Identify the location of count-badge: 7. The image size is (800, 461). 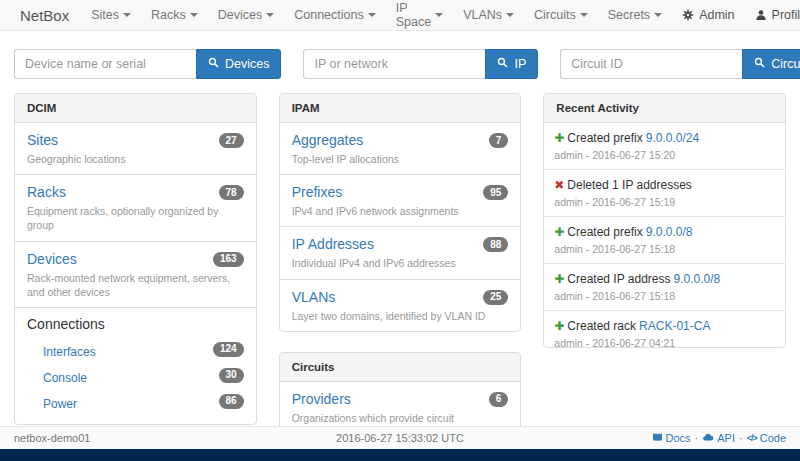
(499, 140).